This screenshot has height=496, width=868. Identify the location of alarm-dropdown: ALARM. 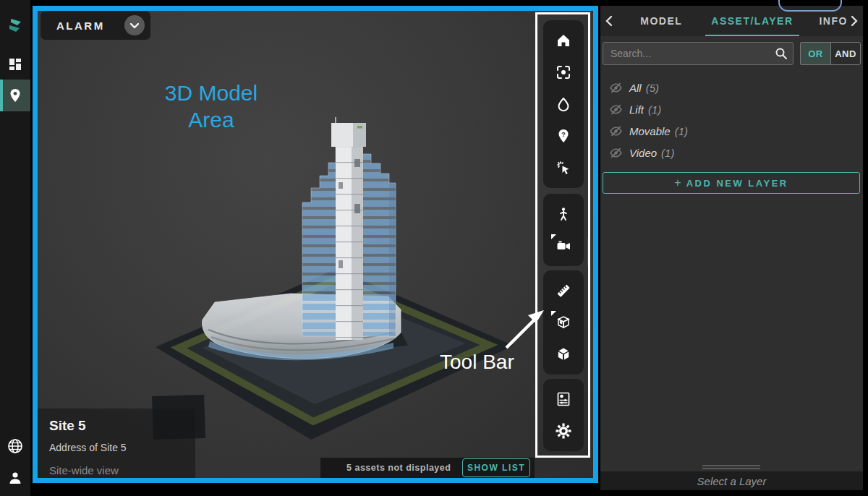
(95, 25).